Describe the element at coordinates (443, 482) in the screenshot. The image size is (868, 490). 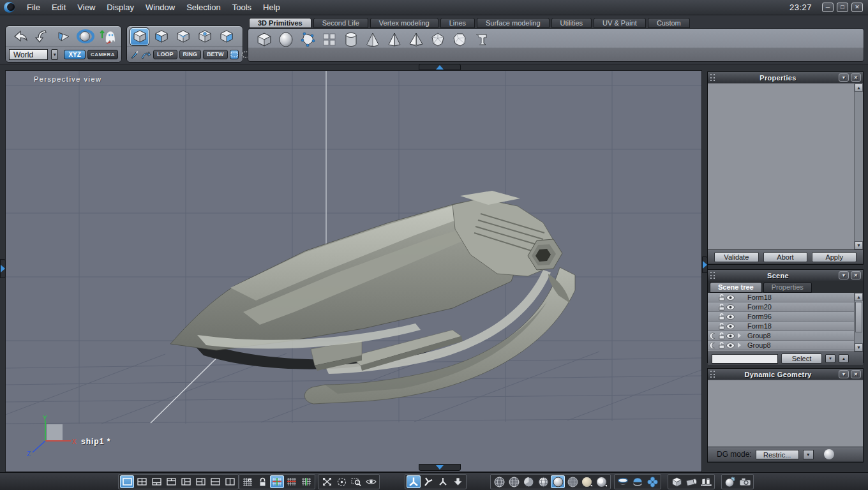
I see `gizmo-scale-icon` at that location.